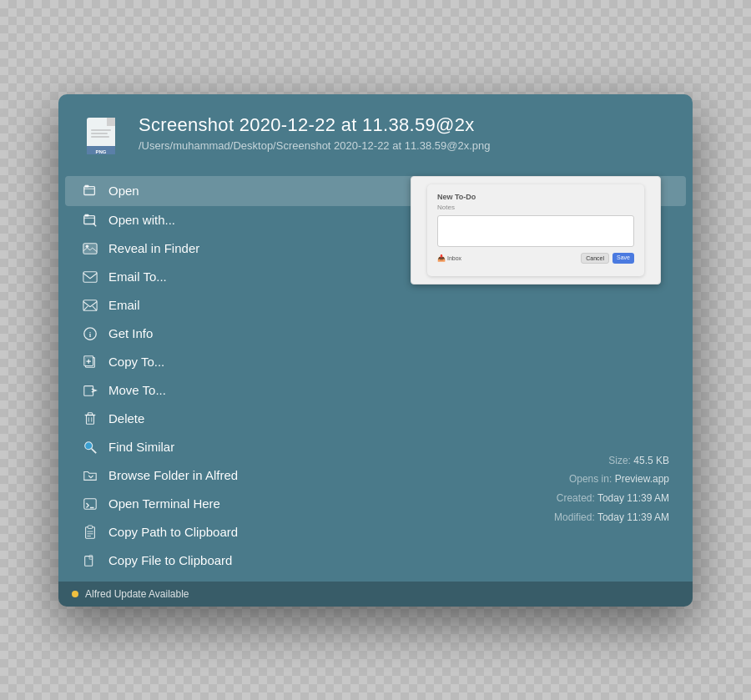 The width and height of the screenshot is (751, 700). Describe the element at coordinates (90, 334) in the screenshot. I see `info-icon: i` at that location.